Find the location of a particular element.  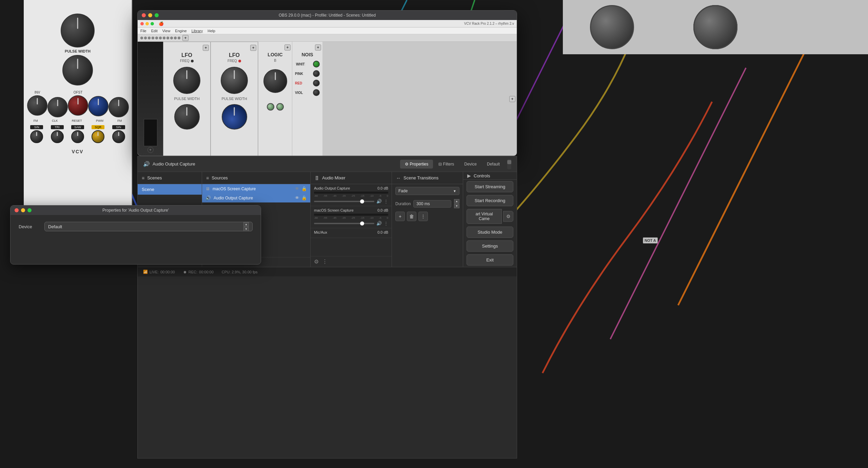

nois-title: NOIS is located at coordinates (307, 55).